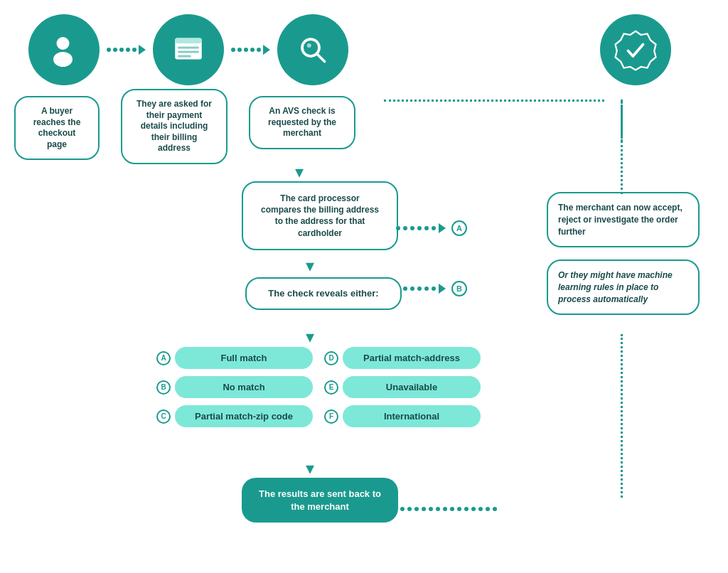 The width and height of the screenshot is (728, 573). Describe the element at coordinates (412, 358) in the screenshot. I see `option-D: Partial match-address` at that location.